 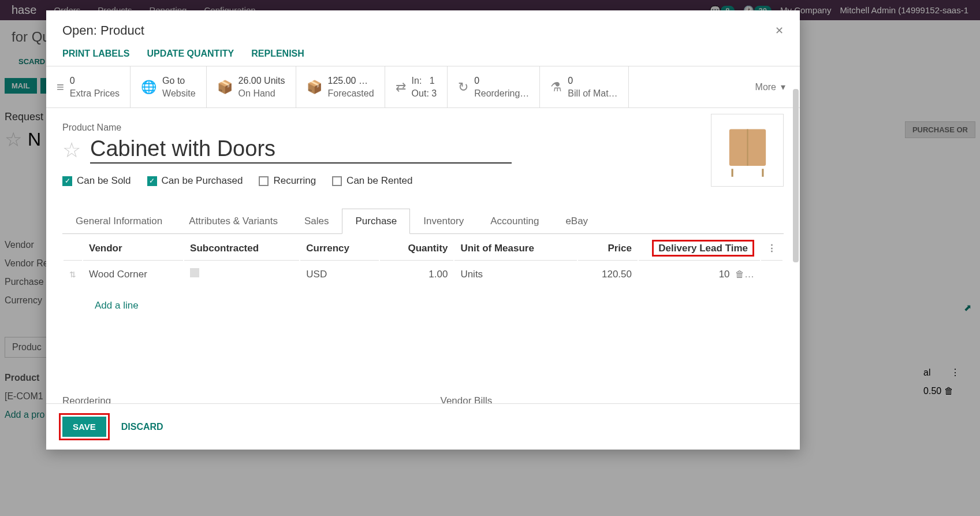 What do you see at coordinates (501, 94) in the screenshot?
I see `reorder-label: Reordering…` at bounding box center [501, 94].